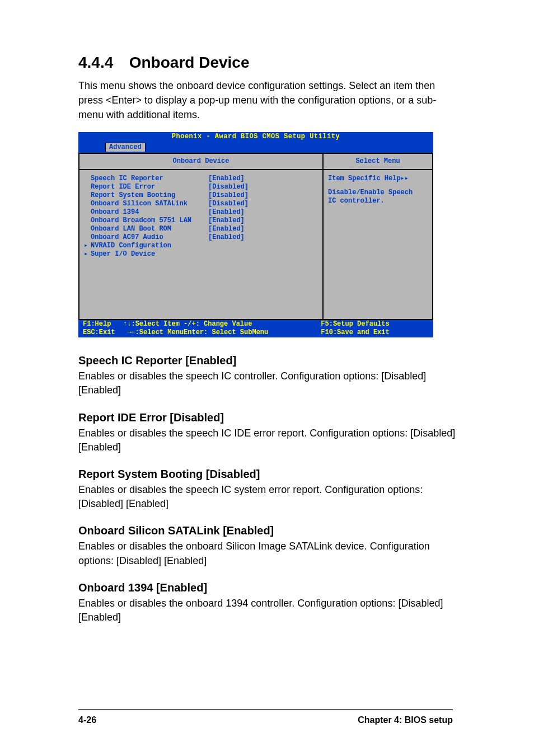  What do you see at coordinates (202, 229) in the screenshot?
I see `setting-row: Onboard LAN Boot ROM[Enabled]` at bounding box center [202, 229].